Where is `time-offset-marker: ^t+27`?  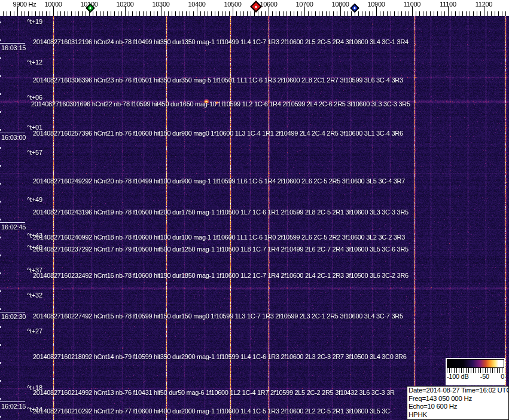 time-offset-marker: ^t+27 is located at coordinates (35, 331).